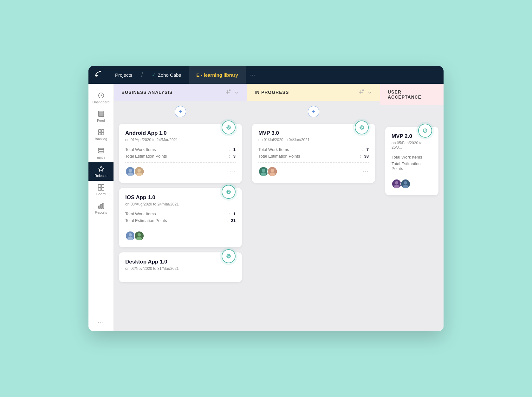  Describe the element at coordinates (101, 151) in the screenshot. I see `epics-icon` at that location.